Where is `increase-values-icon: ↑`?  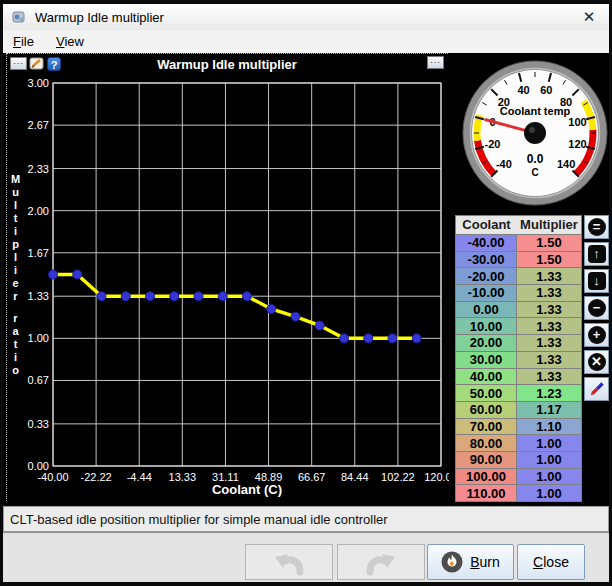
increase-values-icon: ↑ is located at coordinates (597, 254).